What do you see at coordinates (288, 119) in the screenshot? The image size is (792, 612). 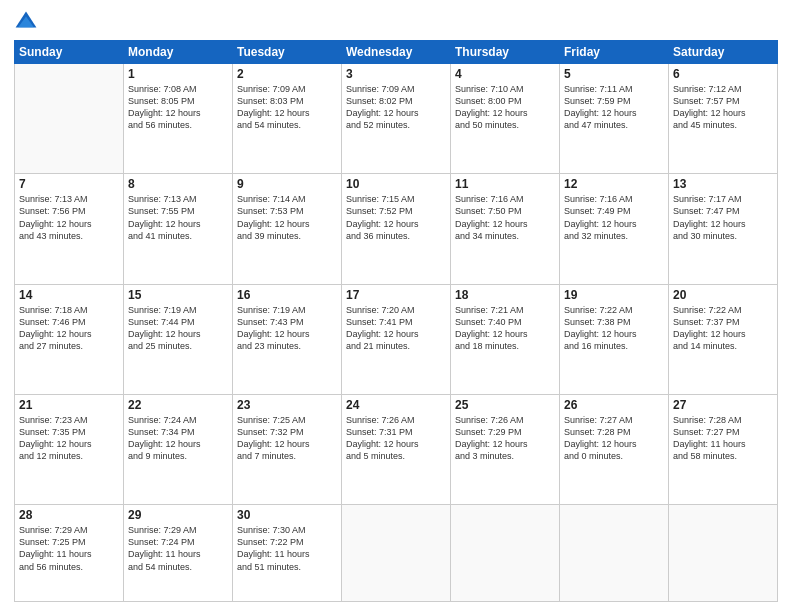 I see `day-cell: 2Sunrise: 7:09 AMSunset: 8:03 PMDaylight…` at bounding box center [288, 119].